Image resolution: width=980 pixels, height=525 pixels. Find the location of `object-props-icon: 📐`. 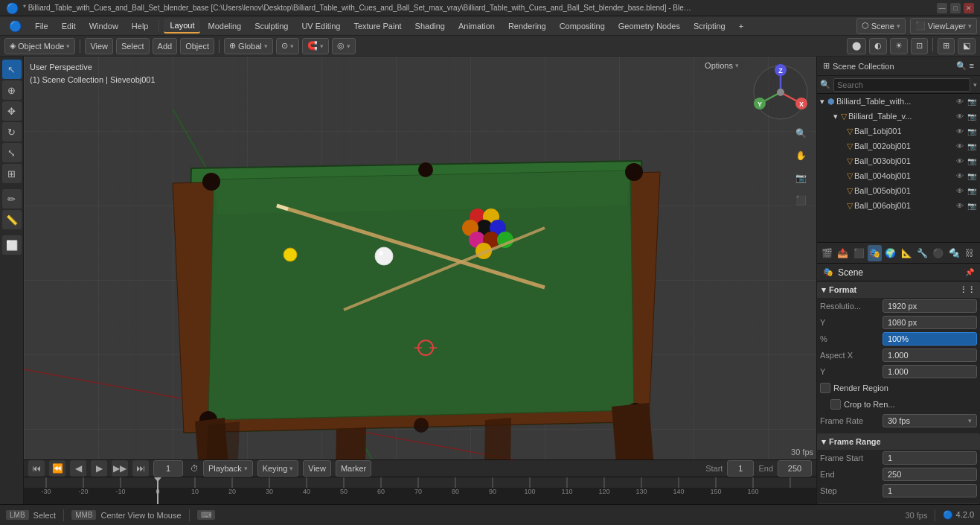

object-props-icon: 📐 is located at coordinates (906, 253).